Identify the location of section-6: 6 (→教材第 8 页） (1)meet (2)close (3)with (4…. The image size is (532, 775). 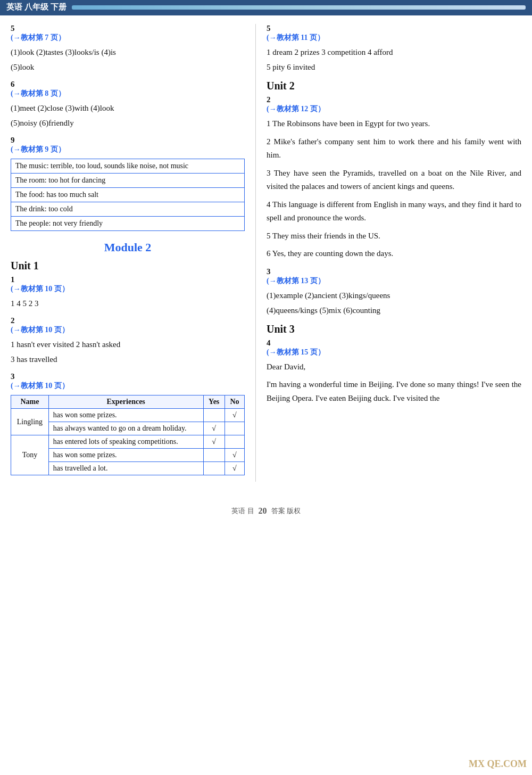
(128, 104).